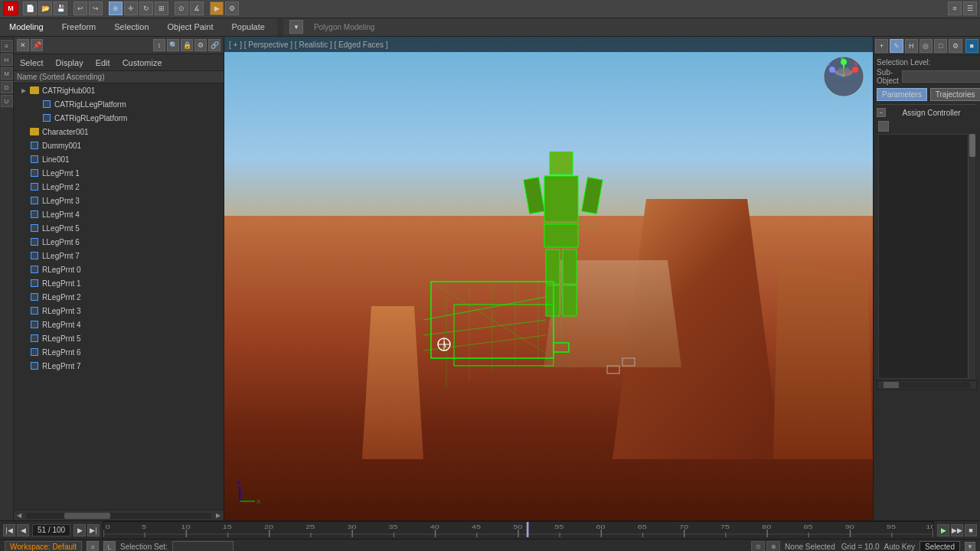 This screenshot has height=551, width=980. I want to click on tree-item: LLegPrnt 3, so click(119, 201).